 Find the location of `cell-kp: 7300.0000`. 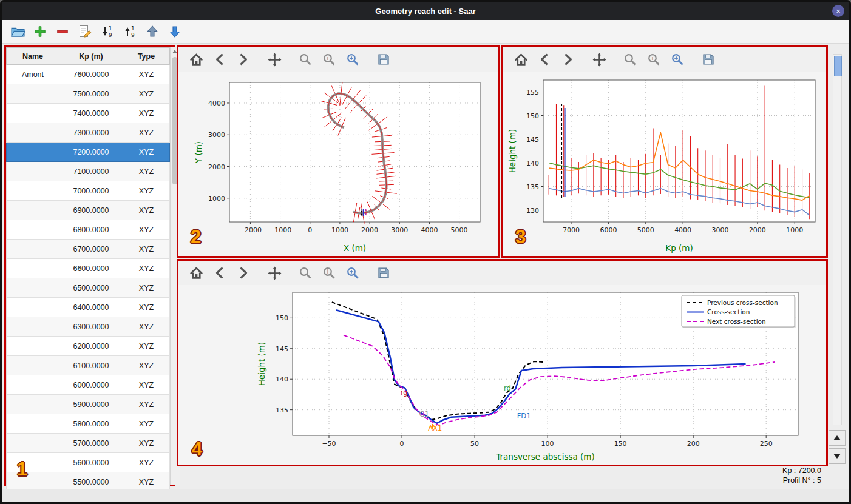

cell-kp: 7300.0000 is located at coordinates (91, 133).